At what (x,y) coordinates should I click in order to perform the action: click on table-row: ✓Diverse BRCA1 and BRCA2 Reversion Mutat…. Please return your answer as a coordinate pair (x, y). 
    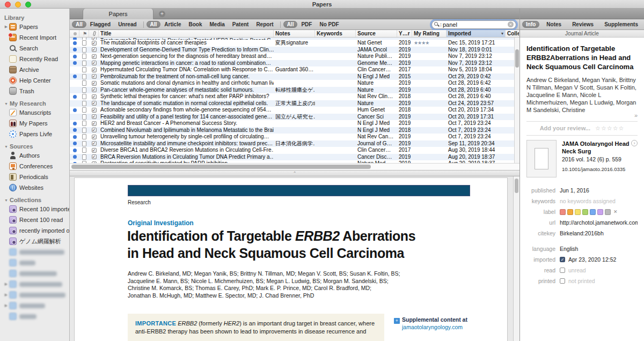
    Looking at the image, I should click on (295, 150).